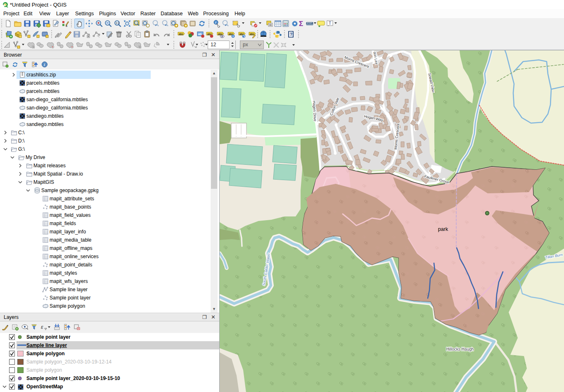 Image resolution: width=564 pixels, height=392 pixels. Describe the element at coordinates (460, 349) in the screenshot. I see `svg-text: Hillocks Haugh` at that location.